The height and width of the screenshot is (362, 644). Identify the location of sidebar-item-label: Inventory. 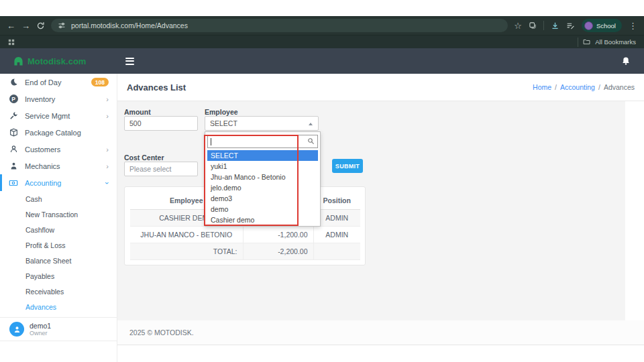
(66, 99).